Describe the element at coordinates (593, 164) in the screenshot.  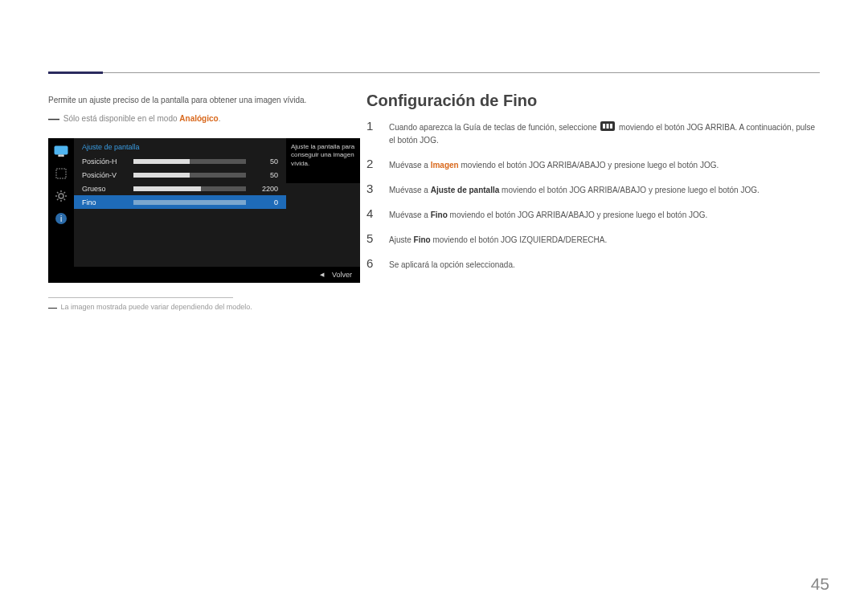
I see `step: 2Muévase a Imagen moviendo el botón JOG …` at that location.